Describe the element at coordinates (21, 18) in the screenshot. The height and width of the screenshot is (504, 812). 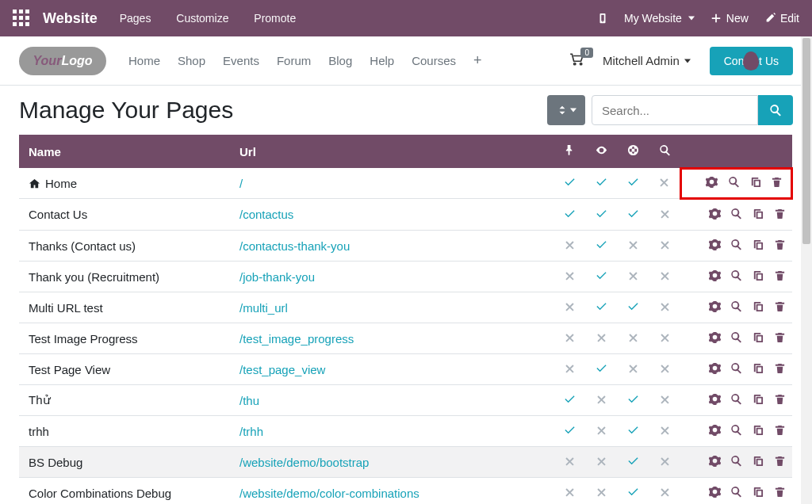
I see `apps-icon` at that location.